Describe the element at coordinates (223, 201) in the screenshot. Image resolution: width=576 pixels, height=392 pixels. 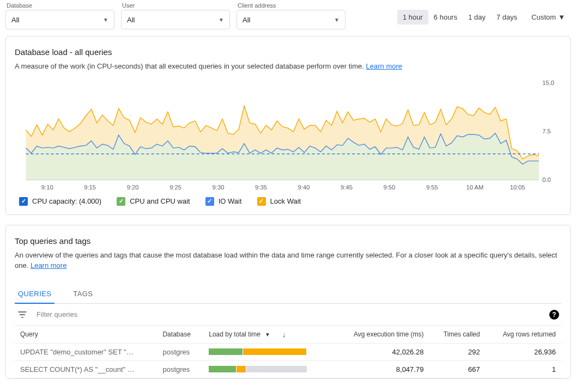
I see `legend-io-wait: ✓ IO Wait` at that location.